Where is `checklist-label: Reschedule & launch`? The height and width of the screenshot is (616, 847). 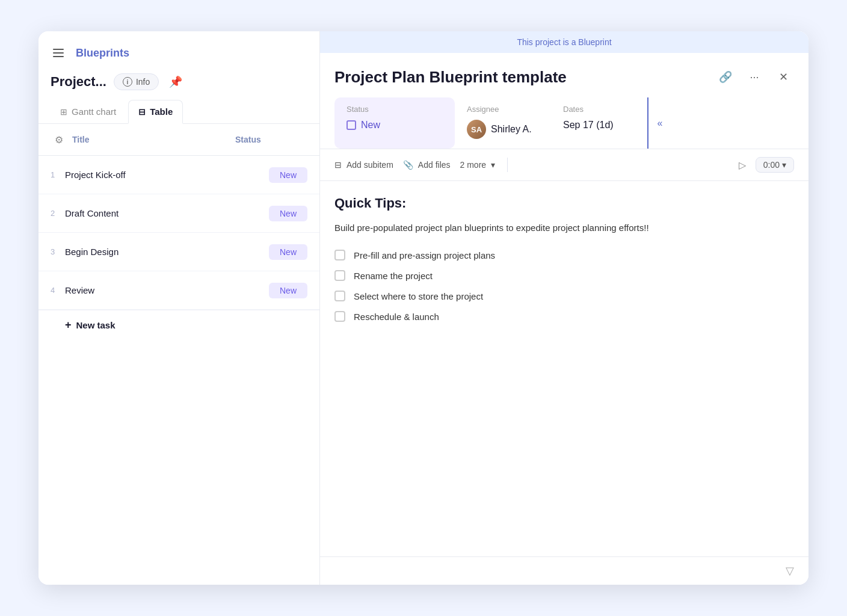
checklist-label: Reschedule & launch is located at coordinates (396, 316).